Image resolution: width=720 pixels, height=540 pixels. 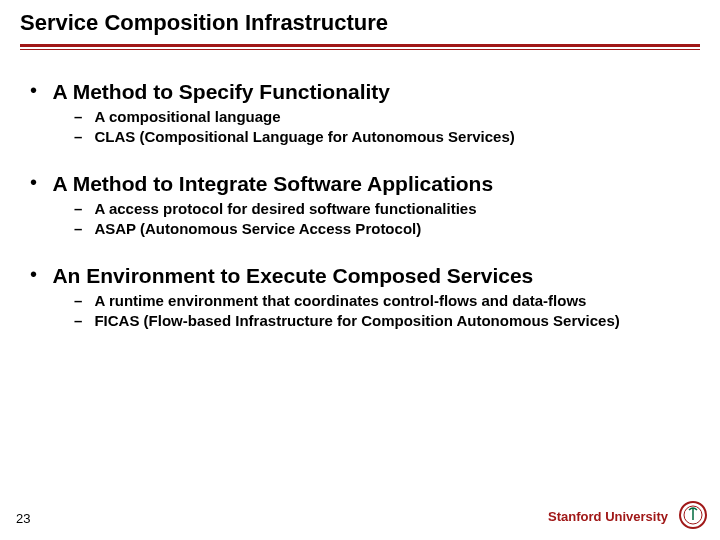 I want to click on sub-text: A access protocol for desired software f…, so click(x=285, y=208).